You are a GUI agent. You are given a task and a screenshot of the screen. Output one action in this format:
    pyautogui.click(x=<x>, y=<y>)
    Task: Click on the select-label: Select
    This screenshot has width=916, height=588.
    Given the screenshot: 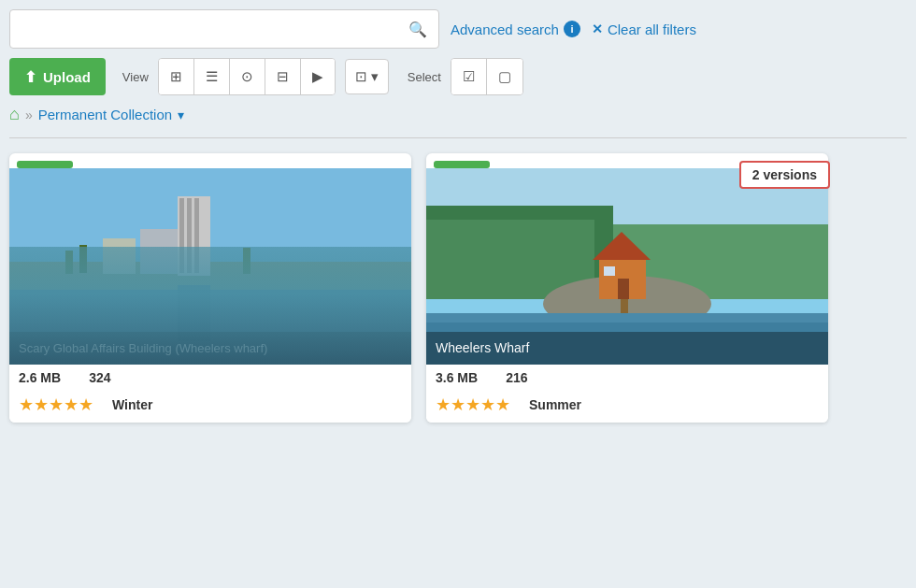 What is the action you would take?
    pyautogui.click(x=424, y=77)
    